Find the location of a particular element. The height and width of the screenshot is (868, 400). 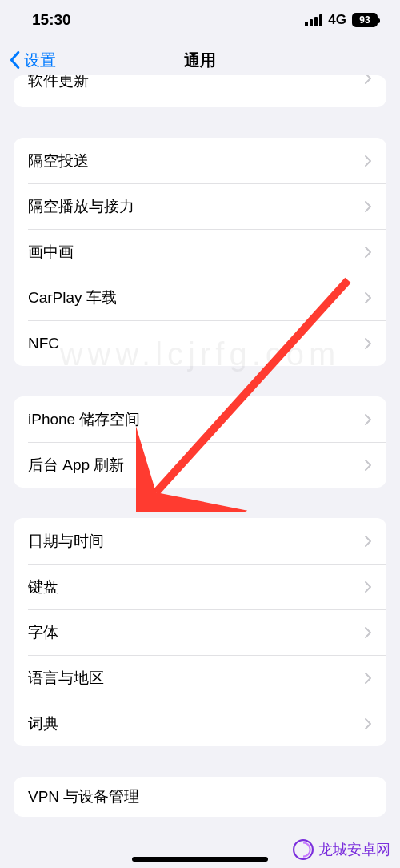

brand-label: 龙城安卓网 is located at coordinates (354, 850).